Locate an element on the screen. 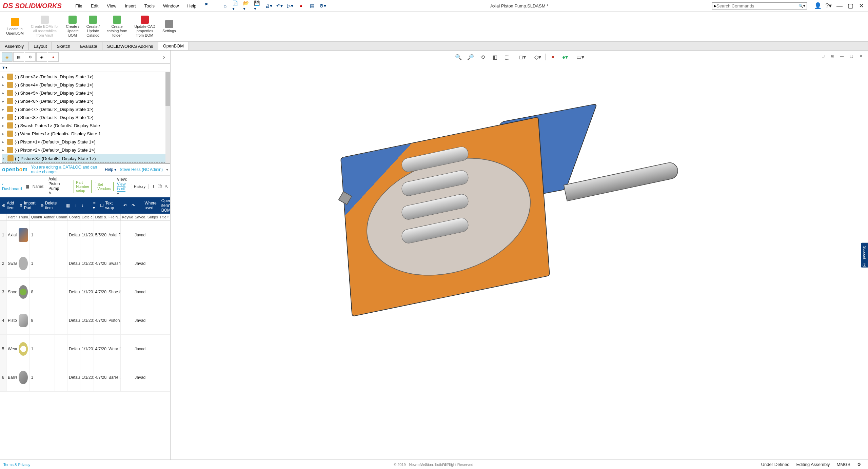  table-row: 4 Piston 8 Default 1/1/2012 8:... 4/7/20… is located at coordinates (85, 320).